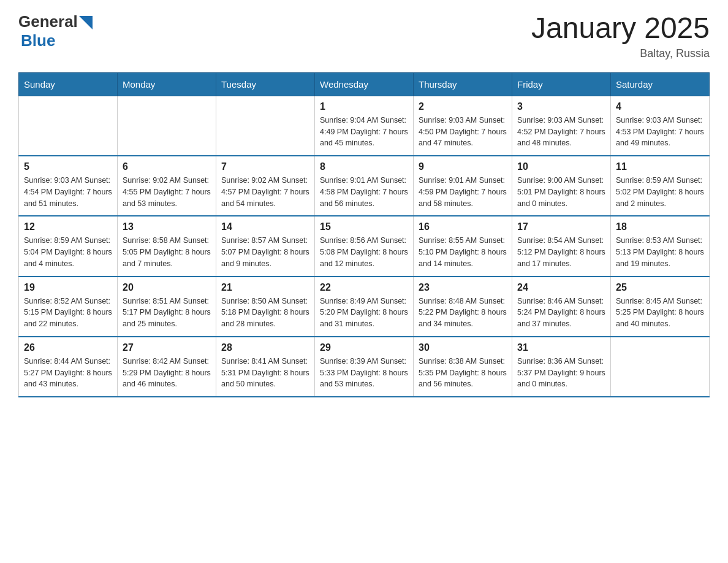 This screenshot has width=728, height=563. I want to click on day-info: Sunrise: 8:51 AM Sunset: 5:17 PM Dayligh…, so click(167, 313).